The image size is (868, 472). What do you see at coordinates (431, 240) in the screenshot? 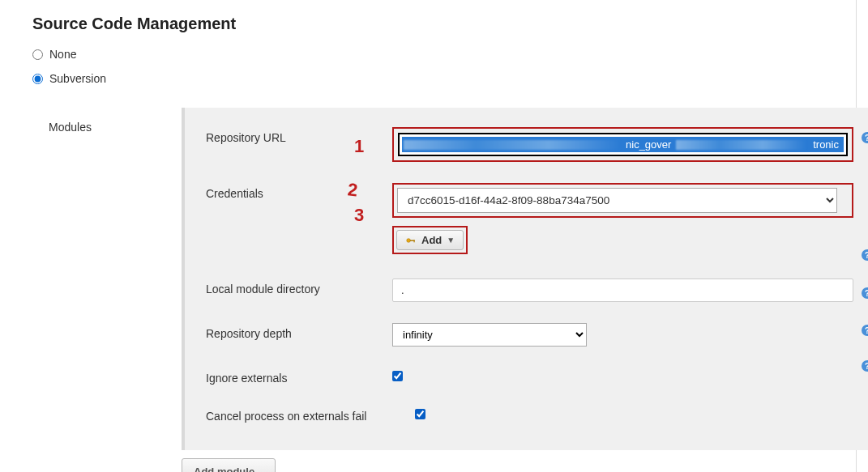
I see `add-button-label: Add` at bounding box center [431, 240].